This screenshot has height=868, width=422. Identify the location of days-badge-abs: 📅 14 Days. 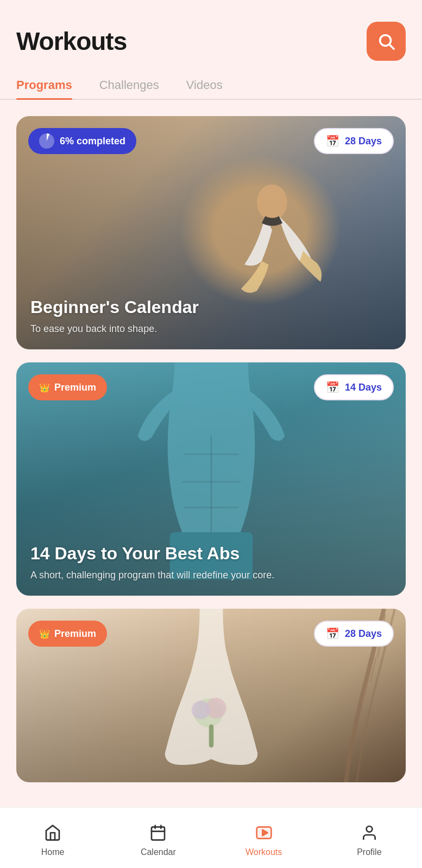
(354, 387).